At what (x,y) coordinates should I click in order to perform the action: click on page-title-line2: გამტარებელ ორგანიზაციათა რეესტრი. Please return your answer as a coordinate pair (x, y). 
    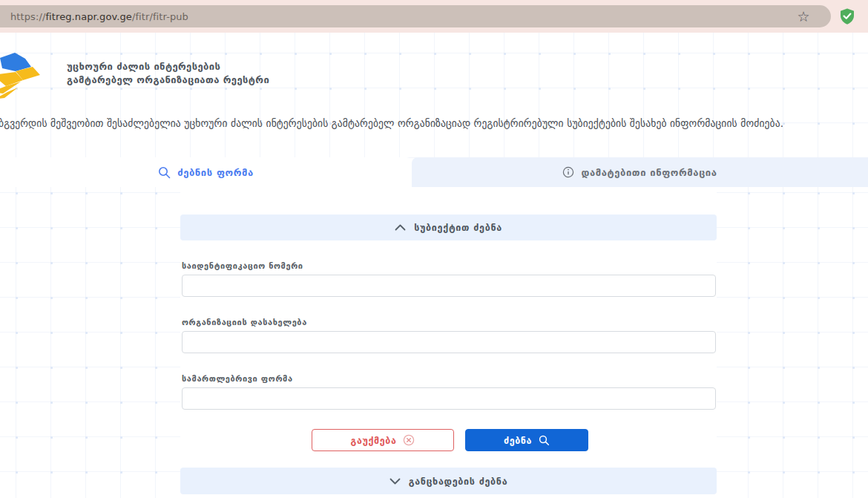
    Looking at the image, I should click on (168, 80).